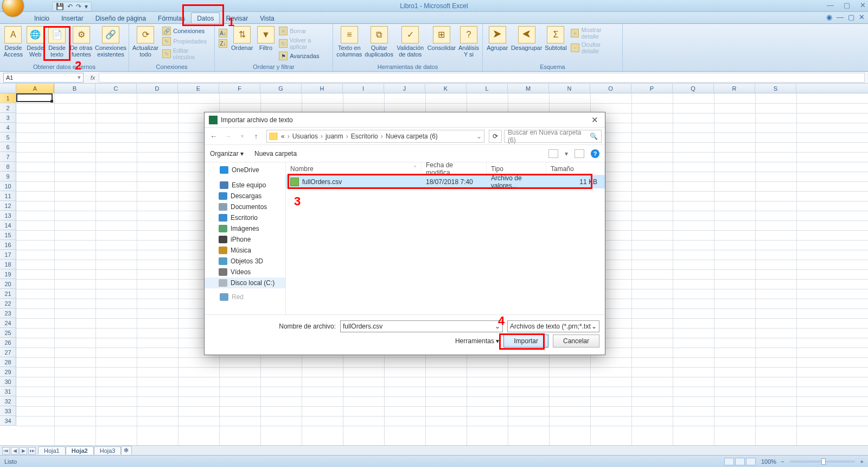 The height and width of the screenshot is (467, 868). What do you see at coordinates (32, 451) in the screenshot?
I see `sheet-last-button: ⏭` at bounding box center [32, 451].